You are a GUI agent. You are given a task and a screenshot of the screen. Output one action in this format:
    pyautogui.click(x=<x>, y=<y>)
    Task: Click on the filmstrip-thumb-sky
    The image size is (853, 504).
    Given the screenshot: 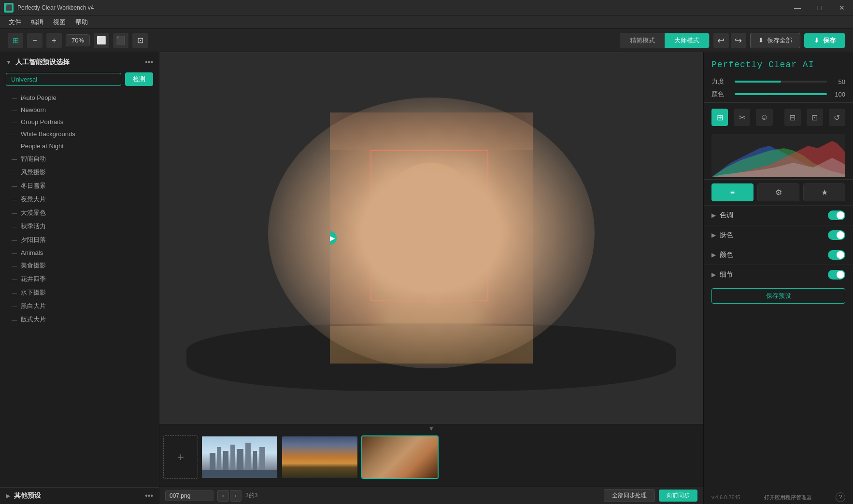 What is the action you would take?
    pyautogui.click(x=320, y=457)
    